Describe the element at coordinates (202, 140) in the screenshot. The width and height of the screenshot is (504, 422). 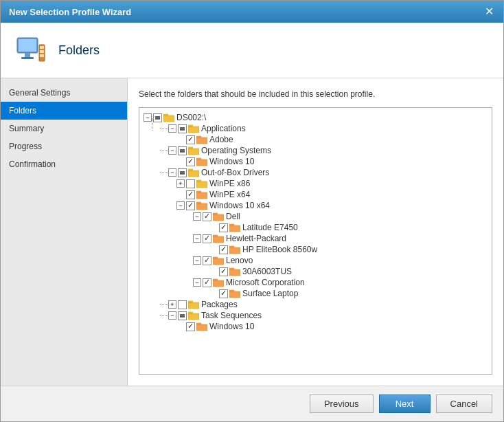
I see `folder-icon-adobe` at that location.